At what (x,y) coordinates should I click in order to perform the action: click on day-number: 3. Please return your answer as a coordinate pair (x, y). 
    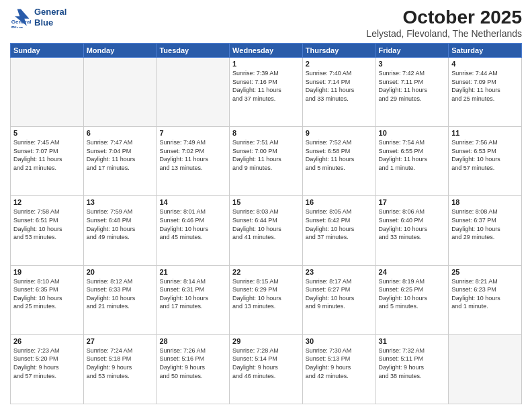
    Looking at the image, I should click on (412, 64).